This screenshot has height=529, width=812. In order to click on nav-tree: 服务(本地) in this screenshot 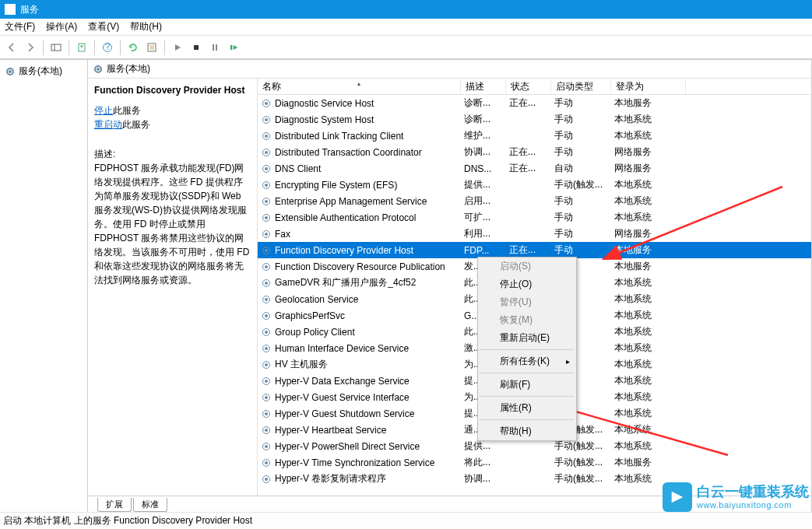, I will do `click(44, 286)`.